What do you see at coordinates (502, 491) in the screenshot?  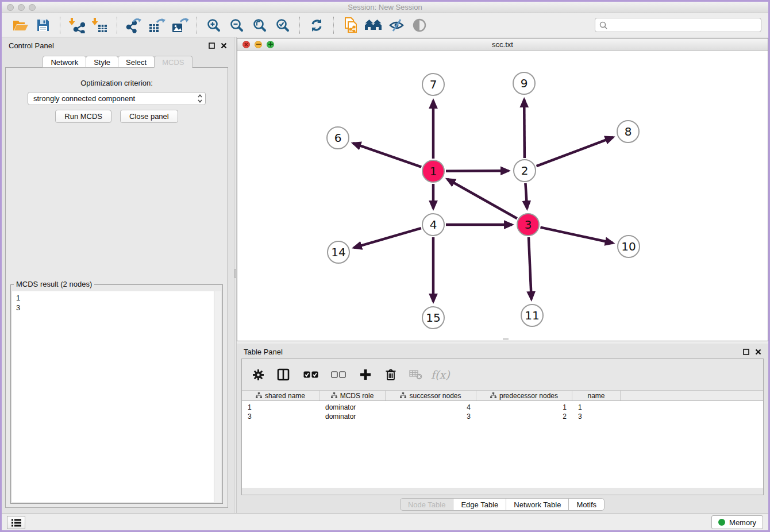 I see `table-footer` at bounding box center [502, 491].